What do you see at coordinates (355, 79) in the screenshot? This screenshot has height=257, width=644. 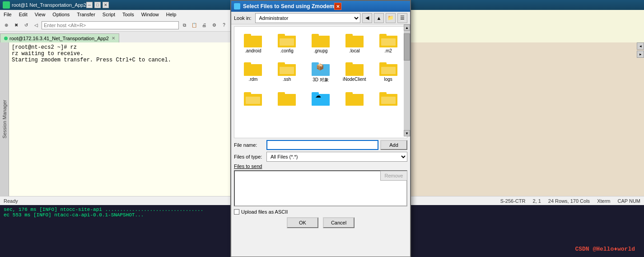 I see `file-label-inode: iNodeClient` at bounding box center [355, 79].